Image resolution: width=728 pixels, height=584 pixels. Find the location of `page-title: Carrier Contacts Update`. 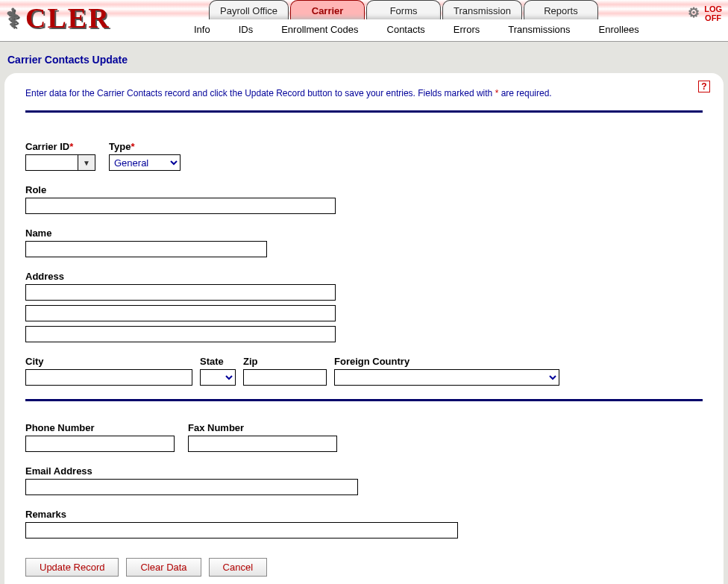

page-title: Carrier Contacts Update is located at coordinates (364, 57).